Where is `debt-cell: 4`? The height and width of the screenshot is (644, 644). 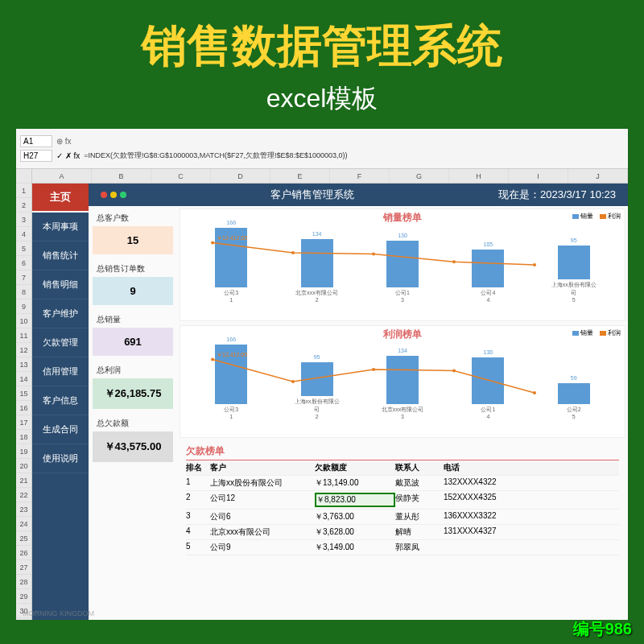 debt-cell: 4 is located at coordinates (198, 532).